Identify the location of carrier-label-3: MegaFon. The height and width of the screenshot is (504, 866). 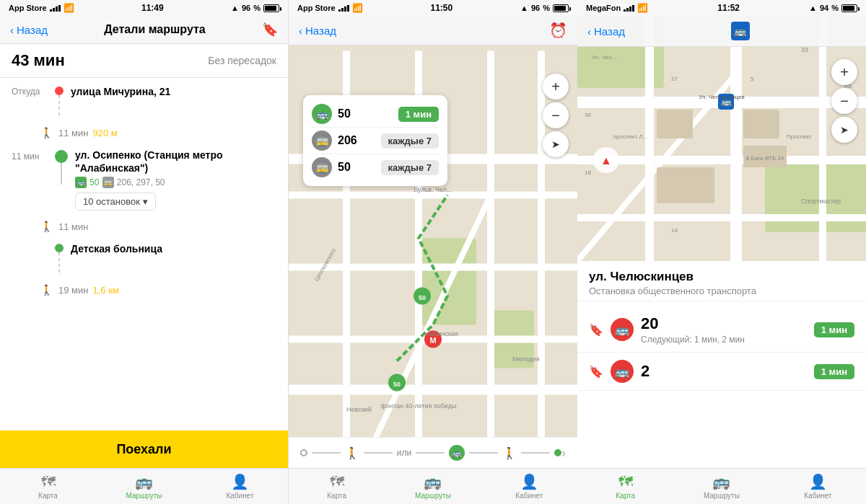
(603, 8).